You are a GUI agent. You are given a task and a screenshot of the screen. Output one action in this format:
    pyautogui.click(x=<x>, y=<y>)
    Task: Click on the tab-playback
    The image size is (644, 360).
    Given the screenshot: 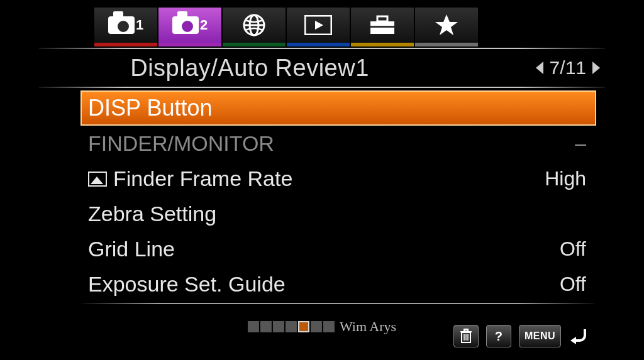 What is the action you would take?
    pyautogui.click(x=318, y=25)
    